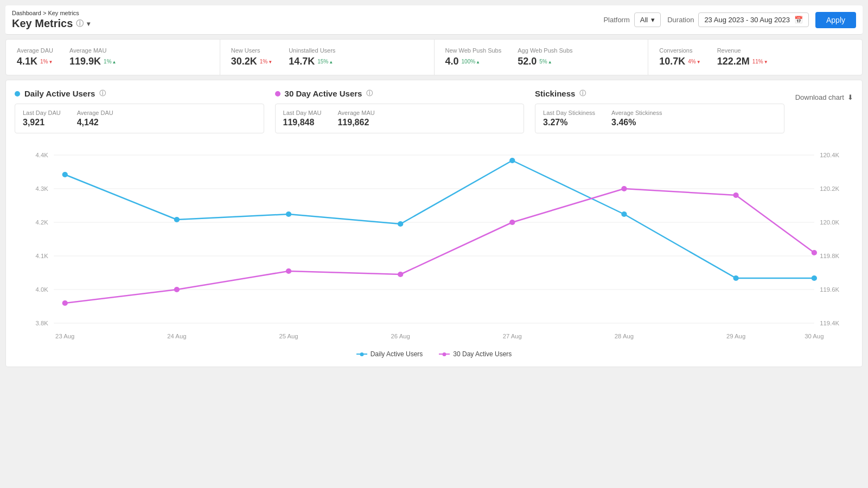 Image resolution: width=868 pixels, height=488 pixels. I want to click on metric-avg-dau: Average DAU 4.1K 1%, so click(35, 57).